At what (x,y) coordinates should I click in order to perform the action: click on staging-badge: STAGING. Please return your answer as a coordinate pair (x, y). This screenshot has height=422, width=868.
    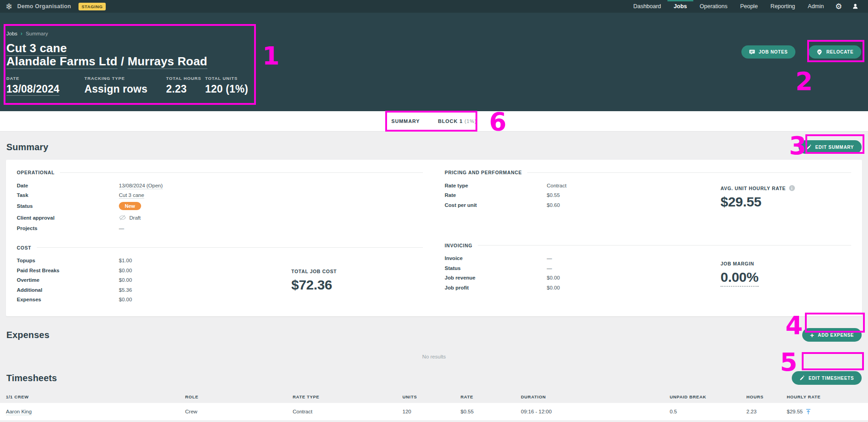
    Looking at the image, I should click on (93, 6).